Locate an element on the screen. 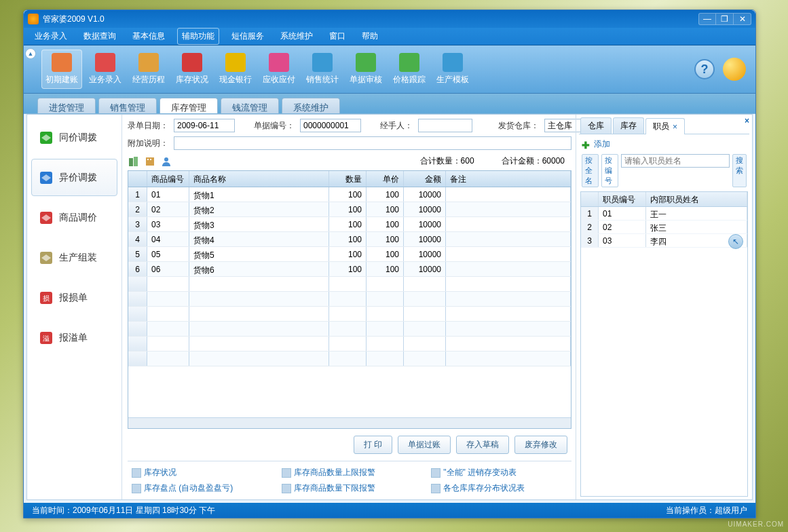 The height and width of the screenshot is (532, 788). watermark: UIMAKER.COM is located at coordinates (756, 524).